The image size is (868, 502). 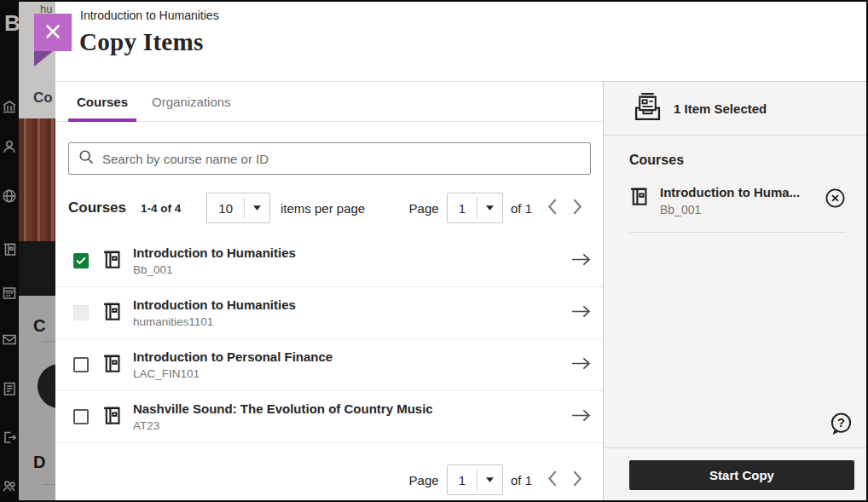 What do you see at coordinates (462, 208) in the screenshot?
I see `page-value: 1` at bounding box center [462, 208].